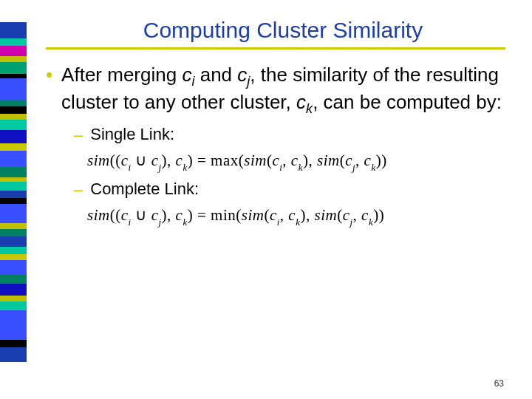 The image size is (532, 399). What do you see at coordinates (499, 383) in the screenshot?
I see `page-number: 63` at bounding box center [499, 383].